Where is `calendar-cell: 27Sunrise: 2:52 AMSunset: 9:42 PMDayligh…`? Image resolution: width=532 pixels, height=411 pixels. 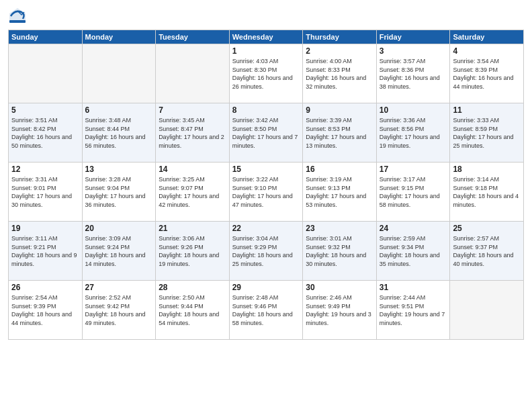
calendar-cell: 27Sunrise: 2:52 AMSunset: 9:42 PMDayligh… is located at coordinates (119, 310).